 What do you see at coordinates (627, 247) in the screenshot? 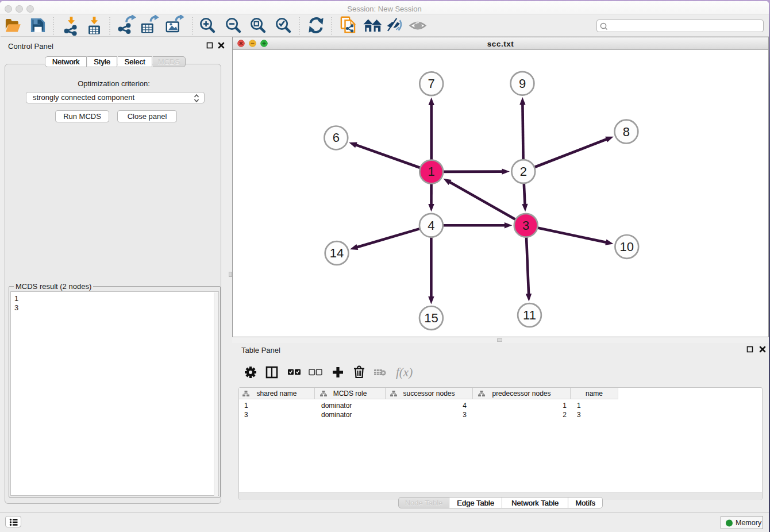
I see `svg-text: 10` at bounding box center [627, 247].